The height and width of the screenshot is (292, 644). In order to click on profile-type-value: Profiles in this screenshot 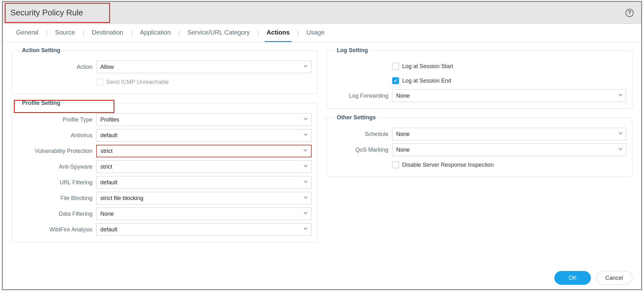, I will do `click(110, 120)`.